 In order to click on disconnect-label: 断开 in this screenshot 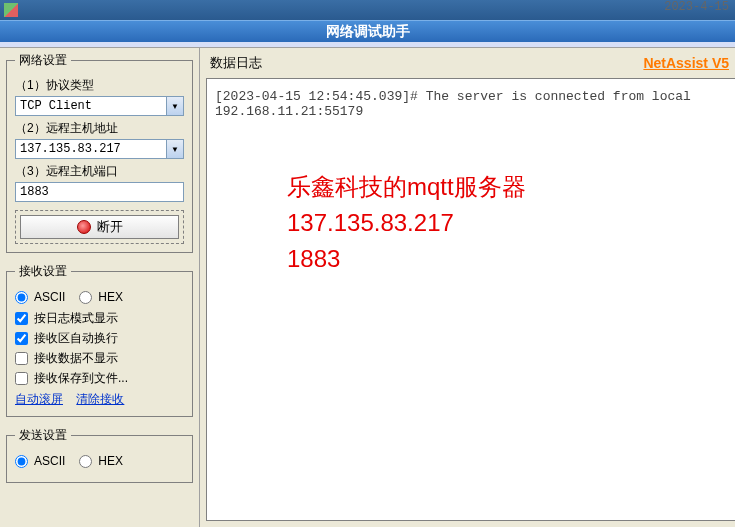, I will do `click(110, 227)`.